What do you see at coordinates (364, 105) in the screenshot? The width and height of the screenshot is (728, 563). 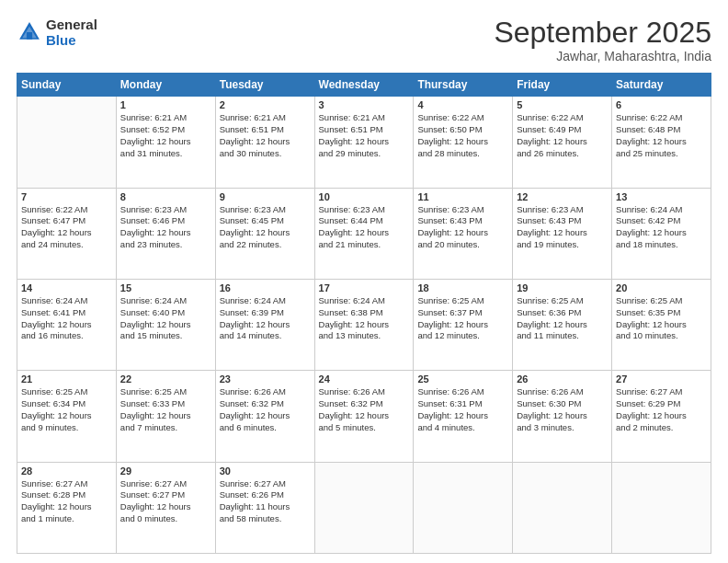 I see `day-number: 3` at bounding box center [364, 105].